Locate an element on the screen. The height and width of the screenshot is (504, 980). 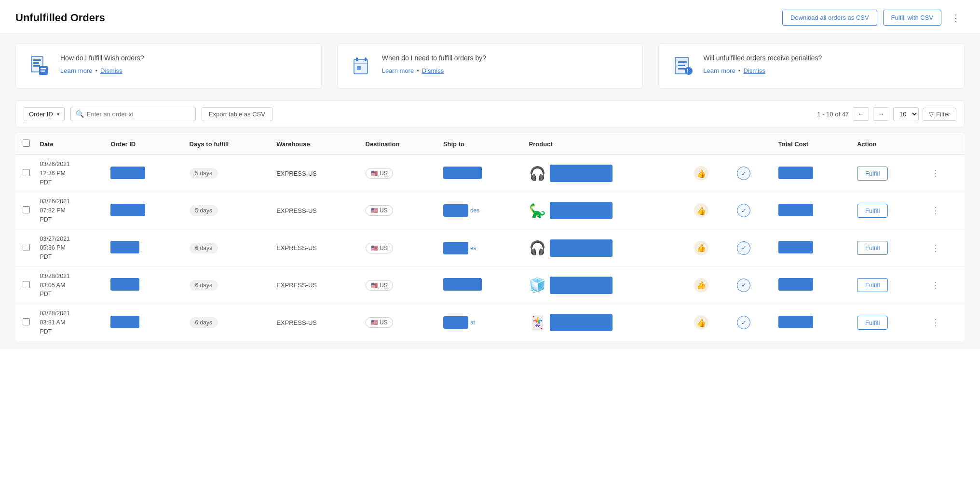
table-row: 03/26/202107:32 PMPDT 5 days EXPRESS-US … is located at coordinates (490, 210).